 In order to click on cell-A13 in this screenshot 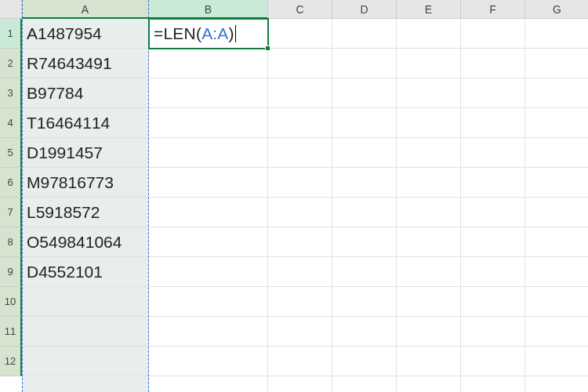, I will do `click(85, 384)`.